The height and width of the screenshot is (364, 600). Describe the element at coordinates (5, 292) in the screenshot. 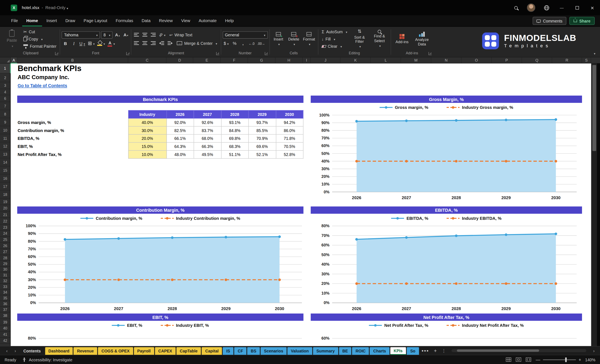

I see `row-header-34: 34` at that location.